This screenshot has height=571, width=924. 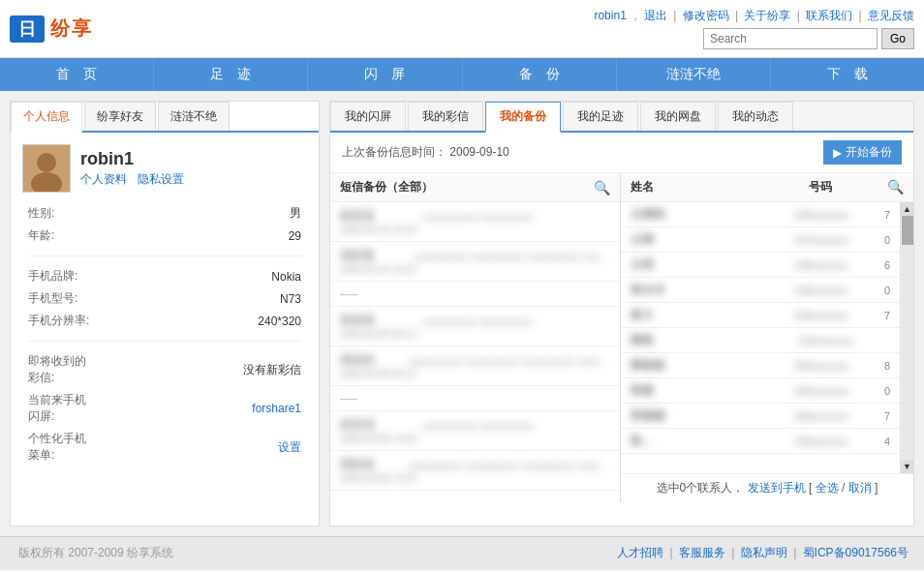 I want to click on color-msg-label: 即将收到的彩信:, so click(x=61, y=370).